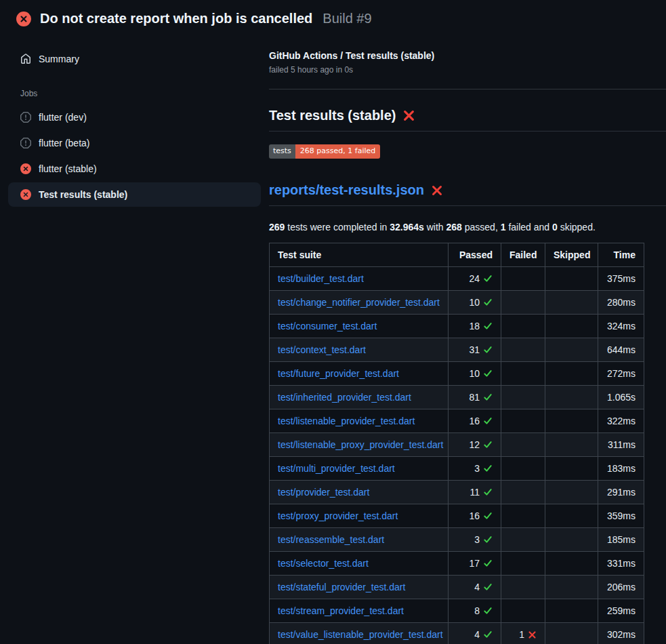 The height and width of the screenshot is (644, 666). What do you see at coordinates (484, 635) in the screenshot?
I see `passed-count: 4` at bounding box center [484, 635].